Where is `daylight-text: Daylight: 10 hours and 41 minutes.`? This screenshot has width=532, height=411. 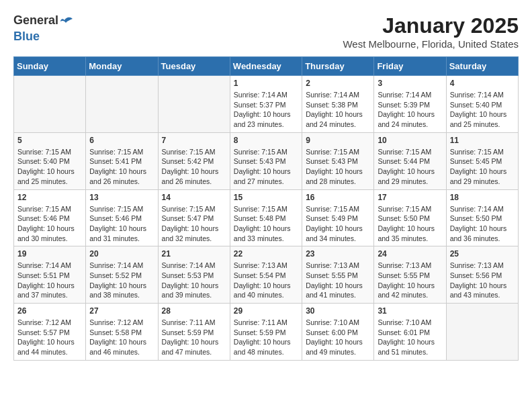 daylight-text: Daylight: 10 hours and 41 minutes. is located at coordinates (335, 290).